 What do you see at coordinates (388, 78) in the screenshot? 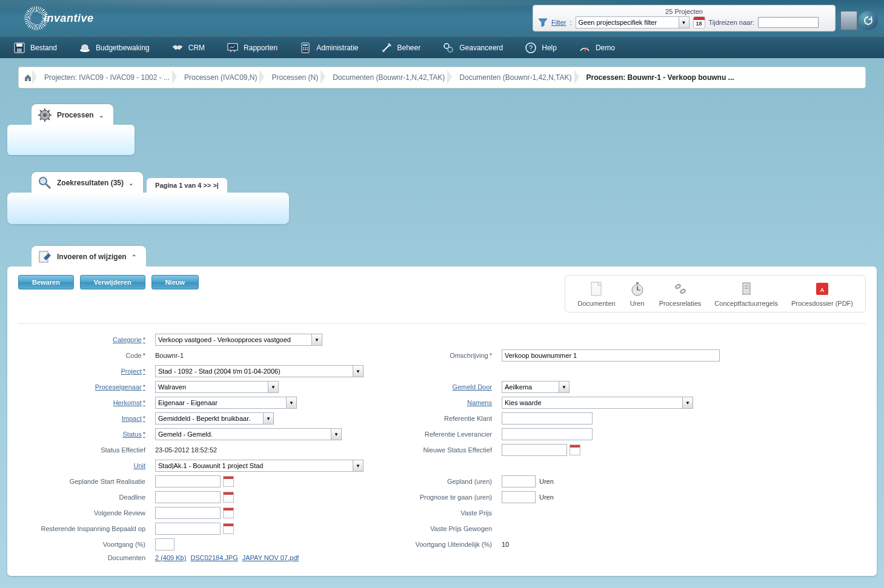
I see `breadcrumb-item: Documenten (Bouwnr-1,N,42,TAK)` at bounding box center [388, 78].